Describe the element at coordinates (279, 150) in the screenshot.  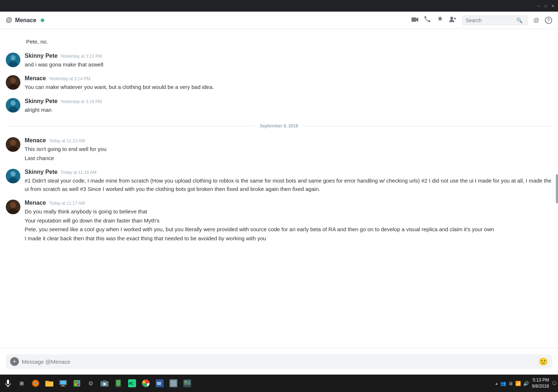
I see `message-group: Menace Today at 11:13 AM This isn't goin…` at that location.